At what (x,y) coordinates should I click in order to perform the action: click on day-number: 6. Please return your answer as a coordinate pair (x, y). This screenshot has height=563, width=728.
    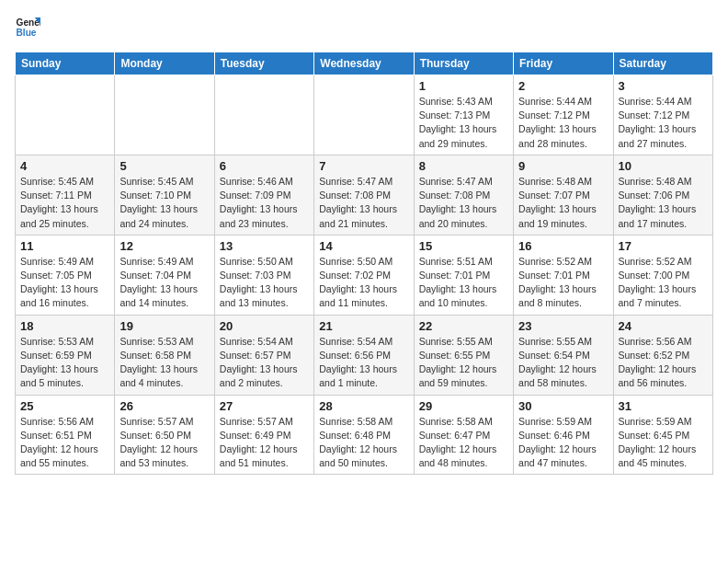
    Looking at the image, I should click on (265, 166).